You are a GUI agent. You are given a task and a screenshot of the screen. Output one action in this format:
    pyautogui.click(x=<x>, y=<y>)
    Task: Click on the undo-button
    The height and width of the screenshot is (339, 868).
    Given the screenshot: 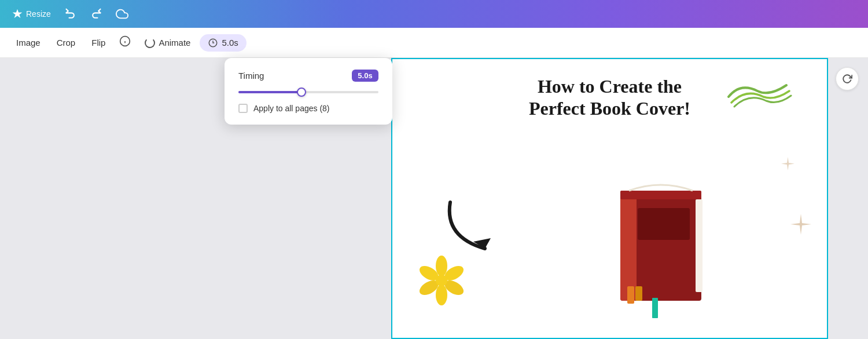 What is the action you would take?
    pyautogui.click(x=71, y=14)
    